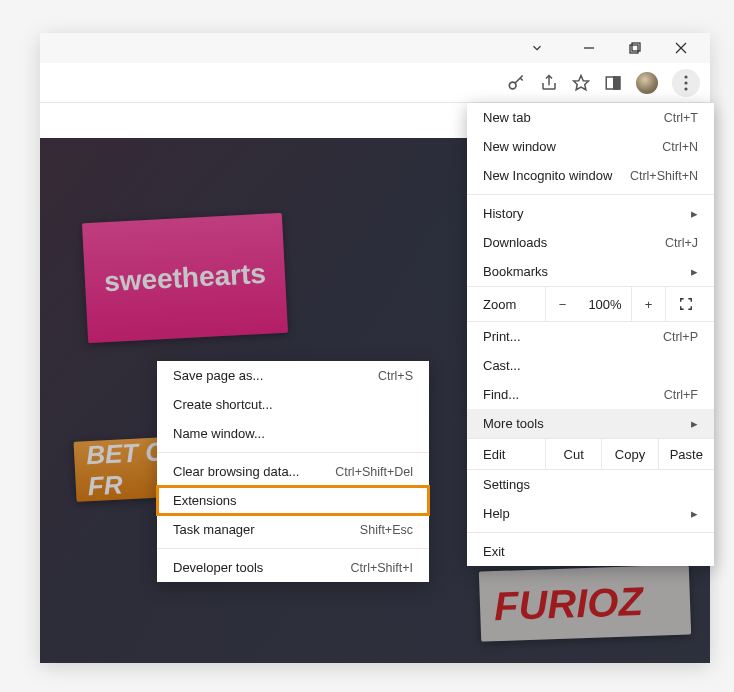 The height and width of the screenshot is (692, 734). I want to click on cut-button: Cut, so click(573, 454).